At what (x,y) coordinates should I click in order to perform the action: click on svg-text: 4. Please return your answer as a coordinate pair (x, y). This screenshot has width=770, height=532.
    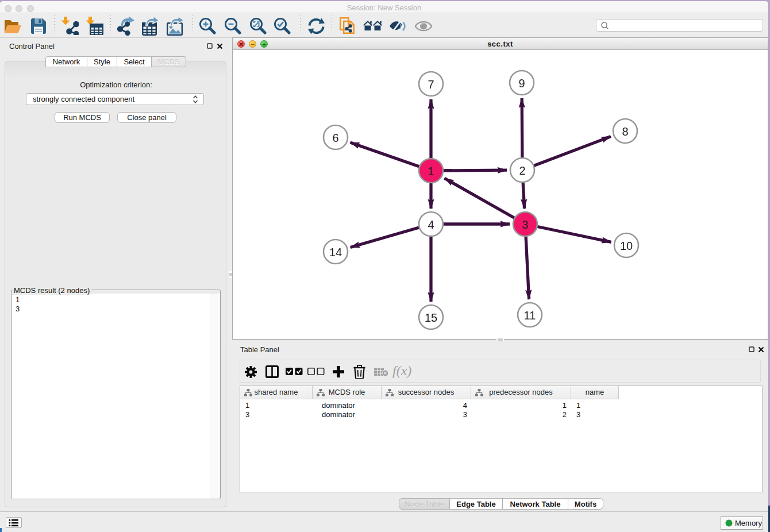
    Looking at the image, I should click on (431, 225).